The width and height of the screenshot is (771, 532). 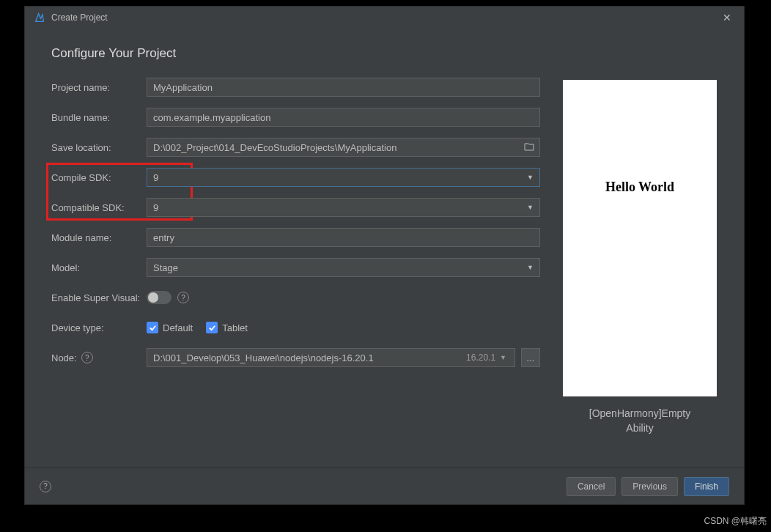 I want to click on title-bar: Create Project ✕, so click(x=384, y=18).